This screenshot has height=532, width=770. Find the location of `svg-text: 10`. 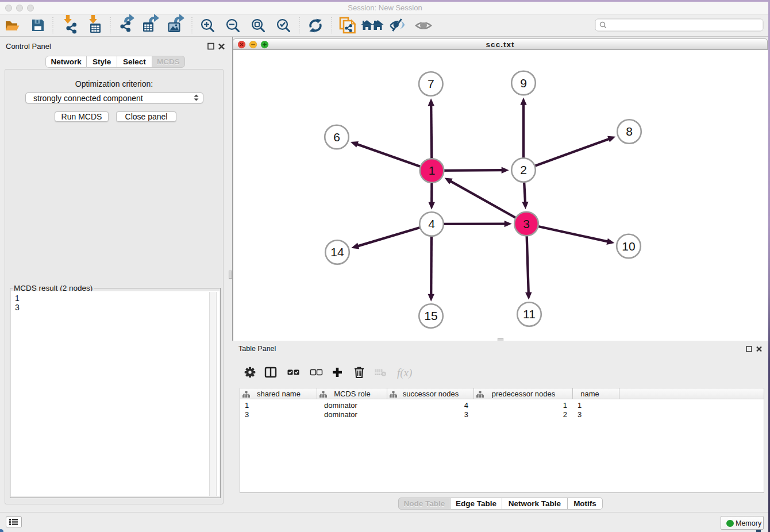

svg-text: 10 is located at coordinates (629, 246).